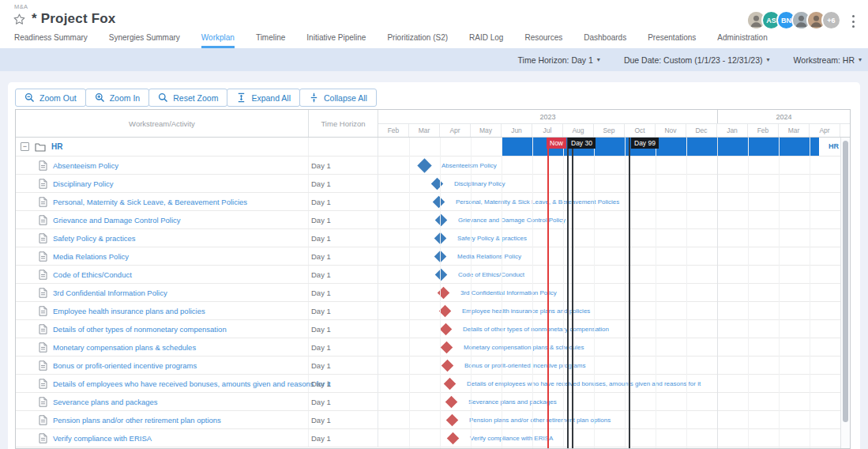  Describe the element at coordinates (610, 438) in the screenshot. I see `timeline-cell: Verify compliance with ERISA` at that location.